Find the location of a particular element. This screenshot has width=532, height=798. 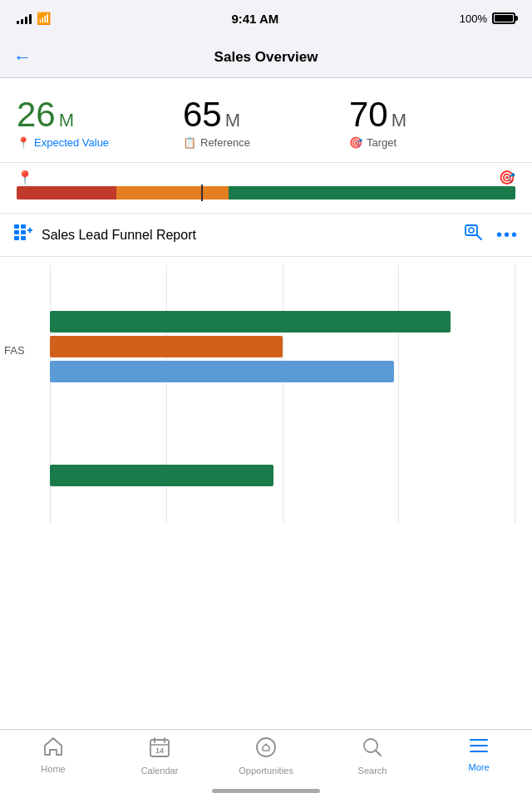

kpi-number-tgt: 70 is located at coordinates (369, 115).